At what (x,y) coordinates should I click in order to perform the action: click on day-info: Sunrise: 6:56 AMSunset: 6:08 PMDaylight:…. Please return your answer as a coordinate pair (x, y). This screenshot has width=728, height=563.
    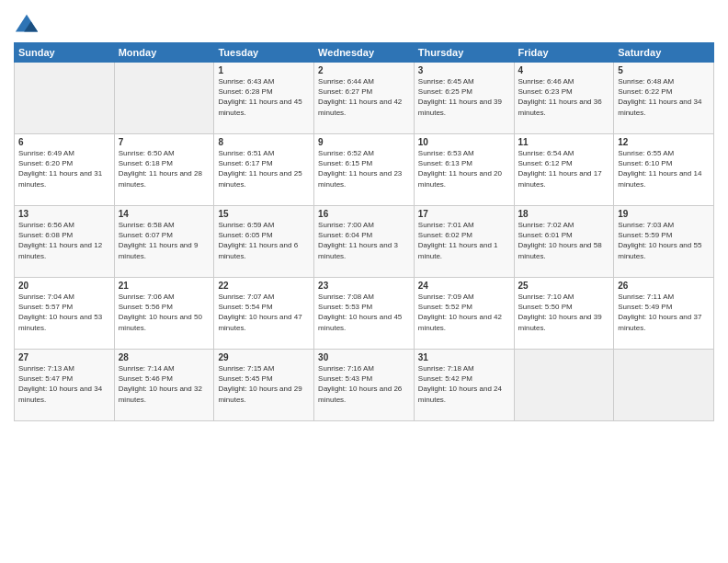
    Looking at the image, I should click on (64, 241).